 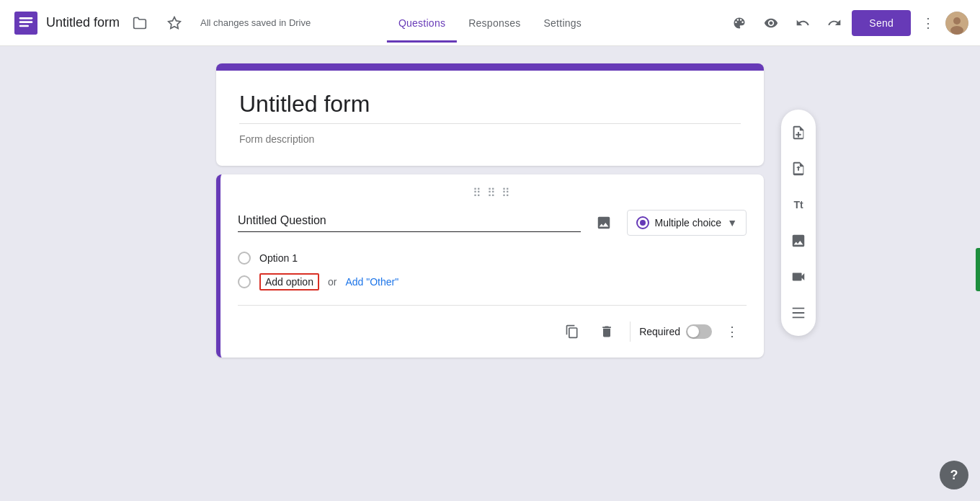 What do you see at coordinates (492, 306) in the screenshot?
I see `card-divider` at bounding box center [492, 306].